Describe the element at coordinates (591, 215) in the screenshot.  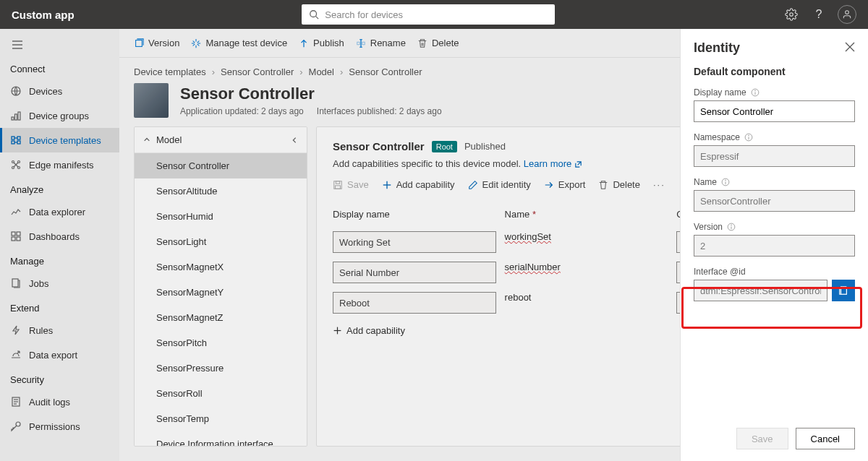
I see `col-name: Name *` at that location.